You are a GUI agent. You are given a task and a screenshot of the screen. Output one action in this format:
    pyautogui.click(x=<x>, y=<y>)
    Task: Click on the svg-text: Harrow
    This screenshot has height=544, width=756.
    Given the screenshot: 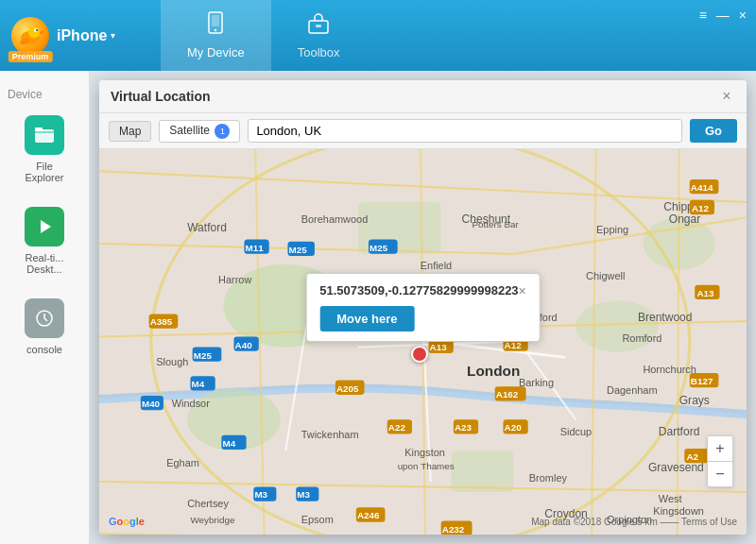 What is the action you would take?
    pyautogui.click(x=234, y=280)
    